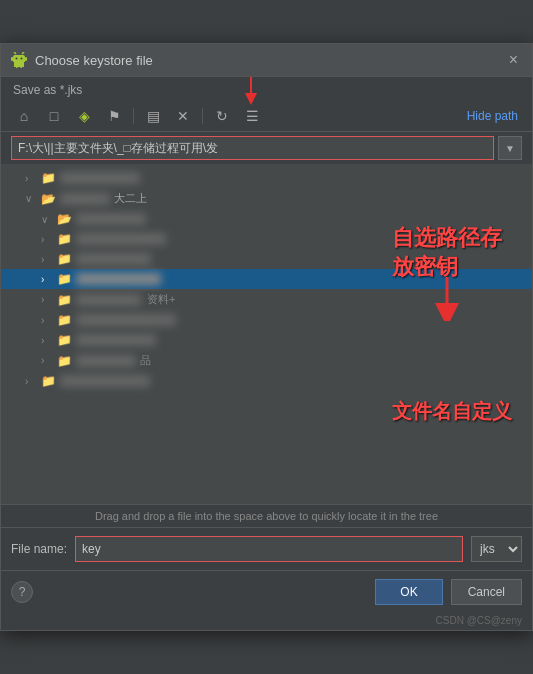 The height and width of the screenshot is (674, 533). Describe the element at coordinates (252, 116) in the screenshot. I see `settings-icon: ☰` at that location.